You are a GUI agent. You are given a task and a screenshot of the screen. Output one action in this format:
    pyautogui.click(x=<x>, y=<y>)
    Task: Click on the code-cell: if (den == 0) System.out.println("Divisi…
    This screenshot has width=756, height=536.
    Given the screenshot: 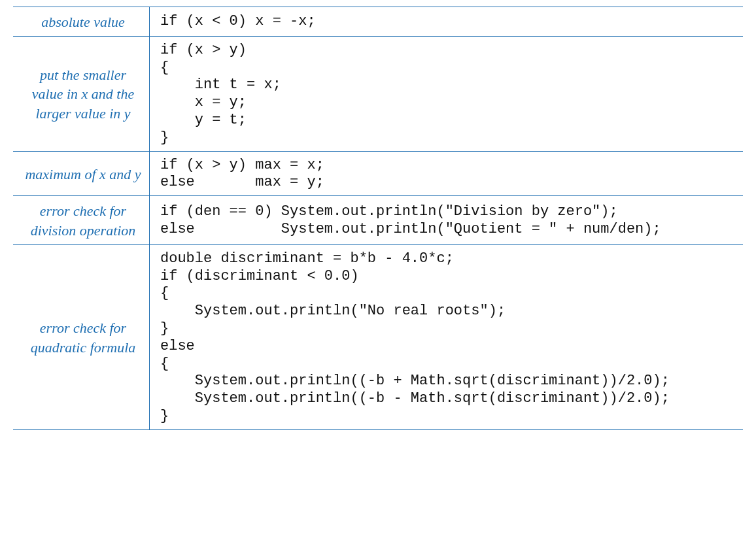 What is the action you would take?
    pyautogui.click(x=447, y=220)
    